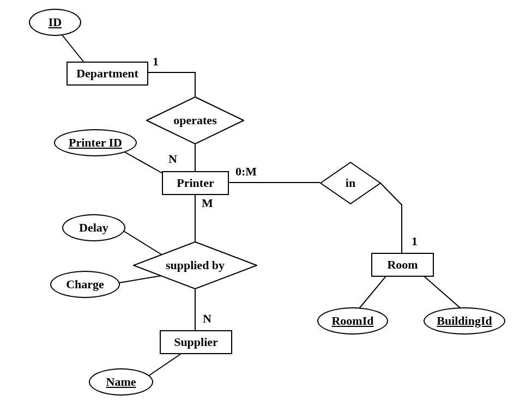 The image size is (532, 413). Describe the element at coordinates (85, 284) in the screenshot. I see `attribute-charge-label: Charge` at that location.